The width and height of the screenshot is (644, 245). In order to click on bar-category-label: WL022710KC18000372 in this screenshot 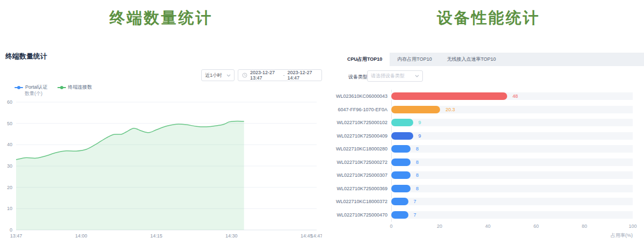, I will do `click(360, 201)`.